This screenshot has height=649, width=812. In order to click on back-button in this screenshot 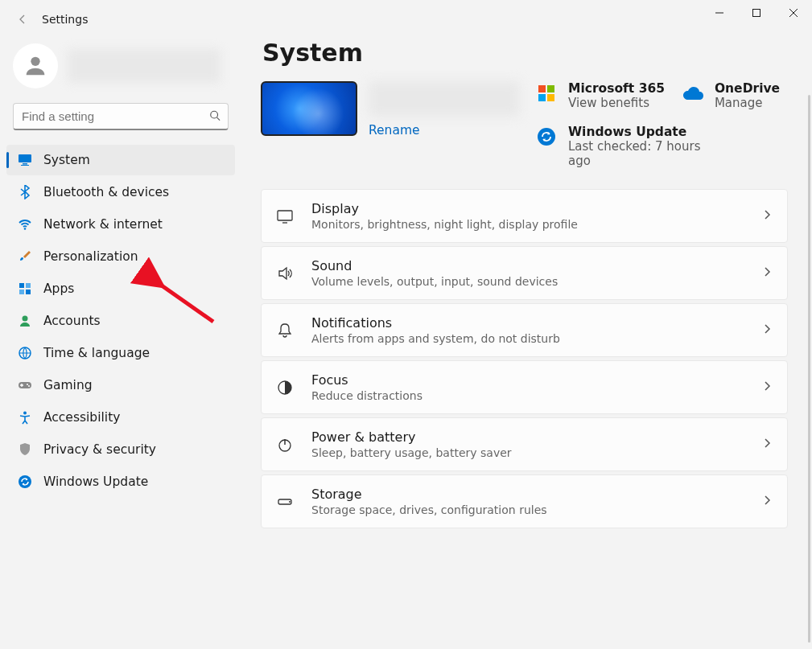, I will do `click(23, 19)`.